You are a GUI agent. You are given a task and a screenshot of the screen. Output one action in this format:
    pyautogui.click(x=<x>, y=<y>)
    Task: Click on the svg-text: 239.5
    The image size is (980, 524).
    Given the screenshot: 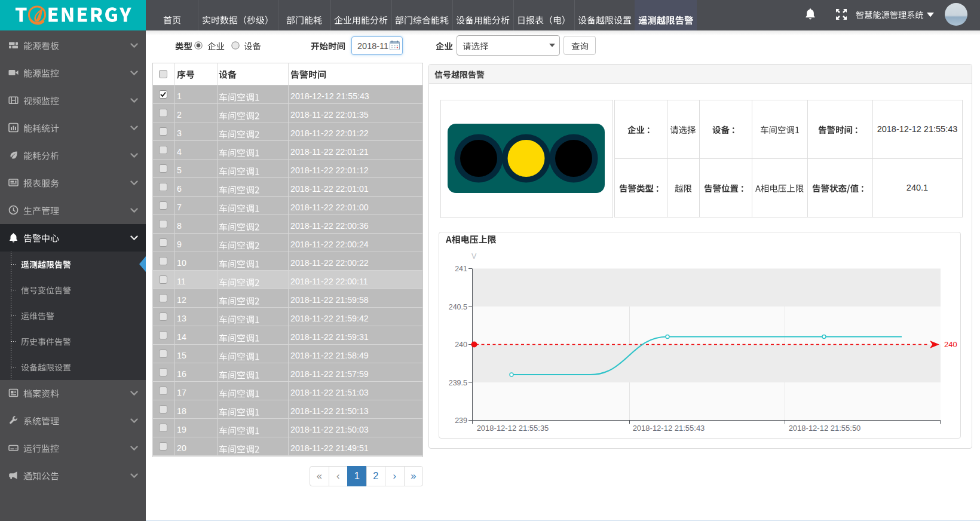 What is the action you would take?
    pyautogui.click(x=458, y=383)
    